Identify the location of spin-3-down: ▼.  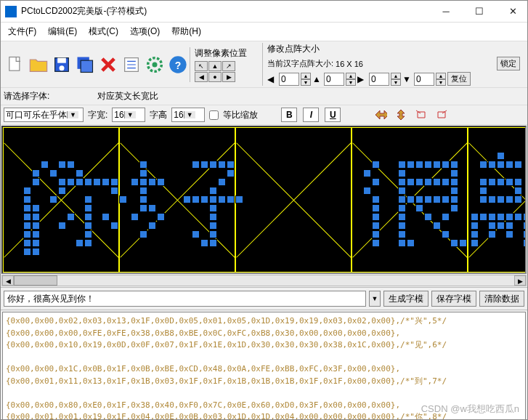
(396, 83).